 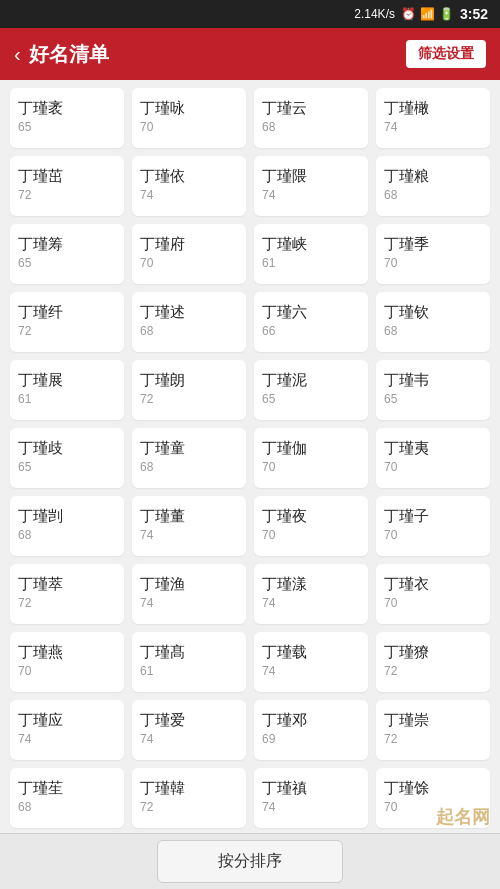 I want to click on name-card: 丁瑾衣70, so click(x=433, y=594).